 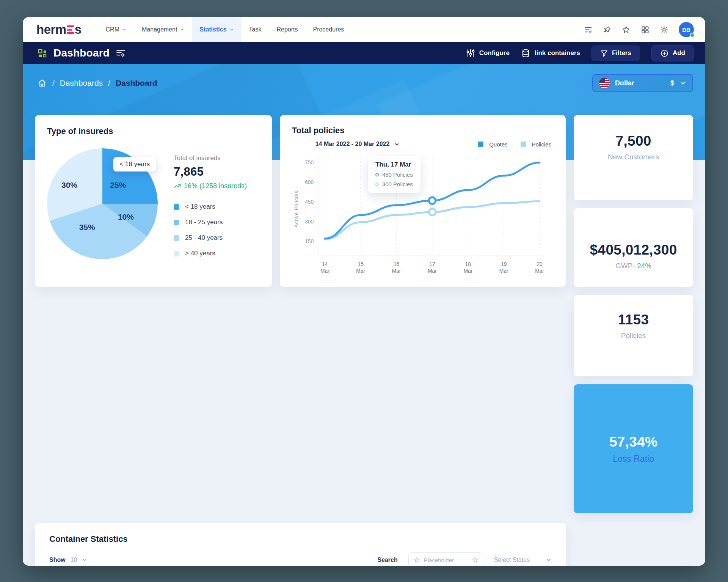 I want to click on main-menu: CRM Management Statistics Task Reports P…, so click(x=225, y=30).